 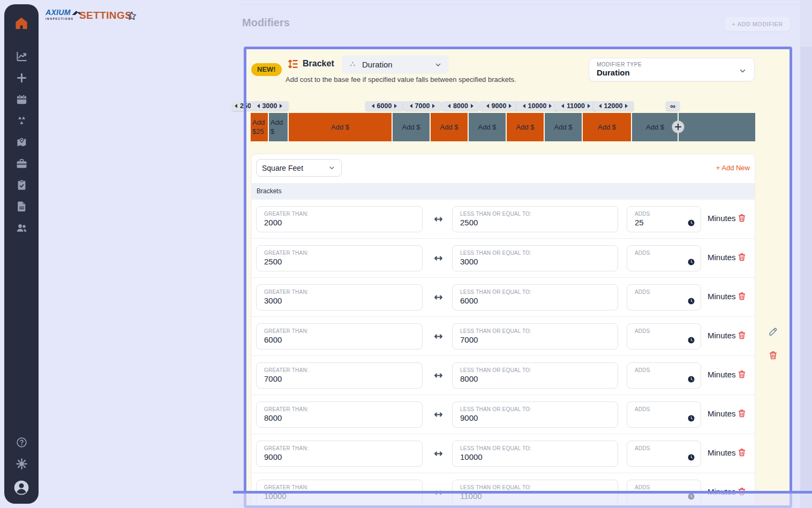 I want to click on account-icon, so click(x=21, y=488).